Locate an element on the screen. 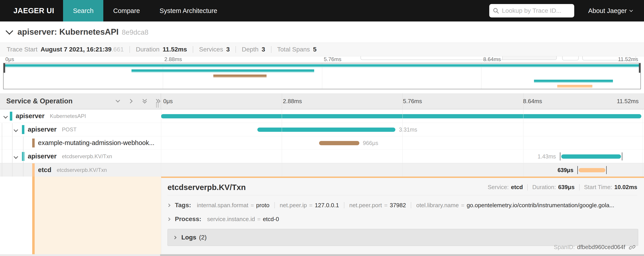 The image size is (644, 256). tree-controls is located at coordinates (138, 101).